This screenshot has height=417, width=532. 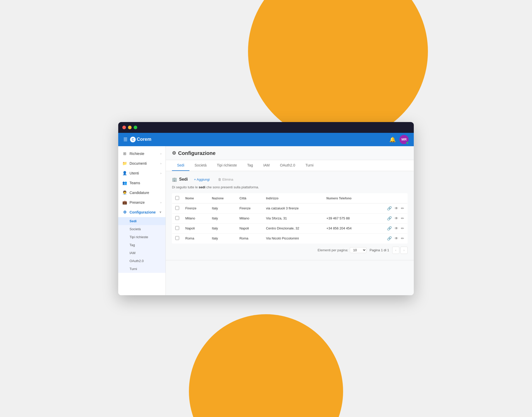 I want to click on add-button: + Aggiungi, so click(x=202, y=179).